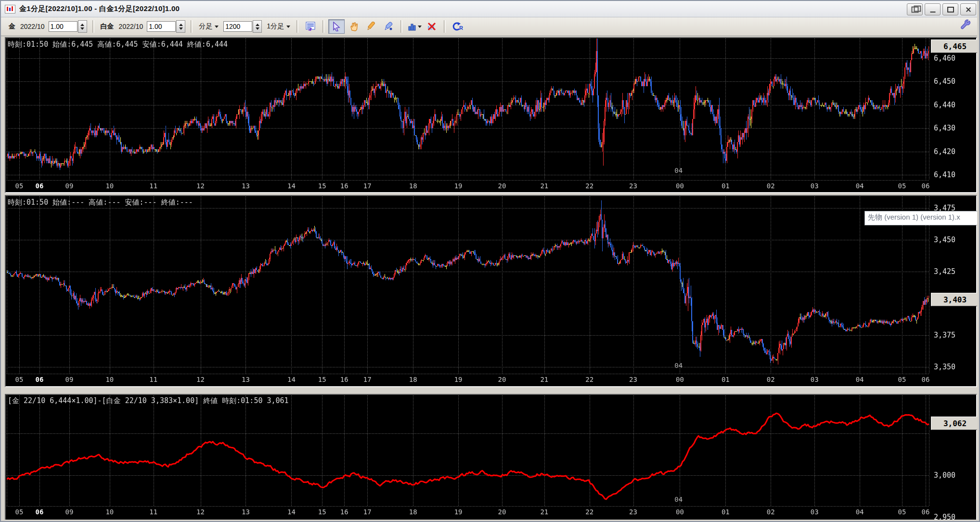 Image resolution: width=980 pixels, height=522 pixels. What do you see at coordinates (933, 10) in the screenshot?
I see `minimize-button` at bounding box center [933, 10].